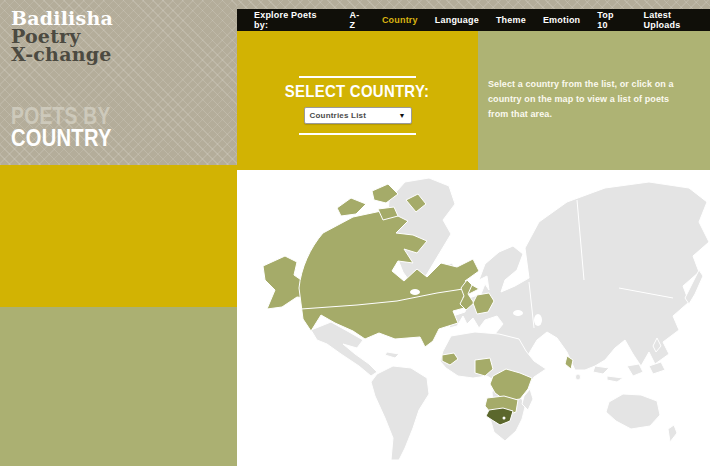 The width and height of the screenshot is (710, 466). Describe the element at coordinates (457, 20) in the screenshot. I see `nav-item-language: Language` at that location.